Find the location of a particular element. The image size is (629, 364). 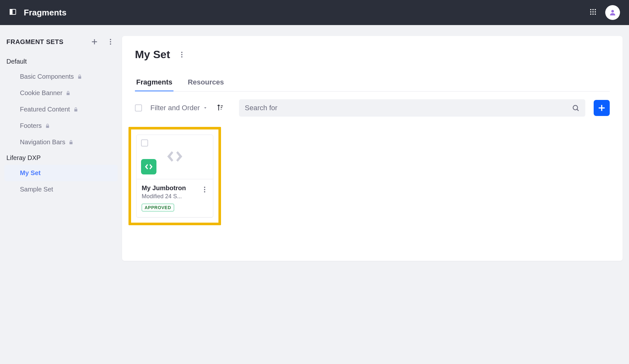

search-wrap is located at coordinates (412, 108).